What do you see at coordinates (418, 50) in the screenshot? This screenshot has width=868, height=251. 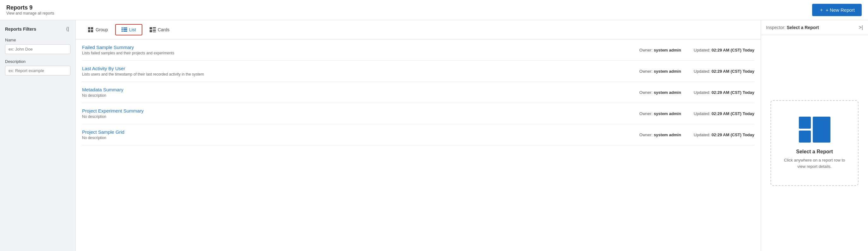 I see `report-row: Failed Sample Summary Lists failed sampl…` at bounding box center [418, 50].